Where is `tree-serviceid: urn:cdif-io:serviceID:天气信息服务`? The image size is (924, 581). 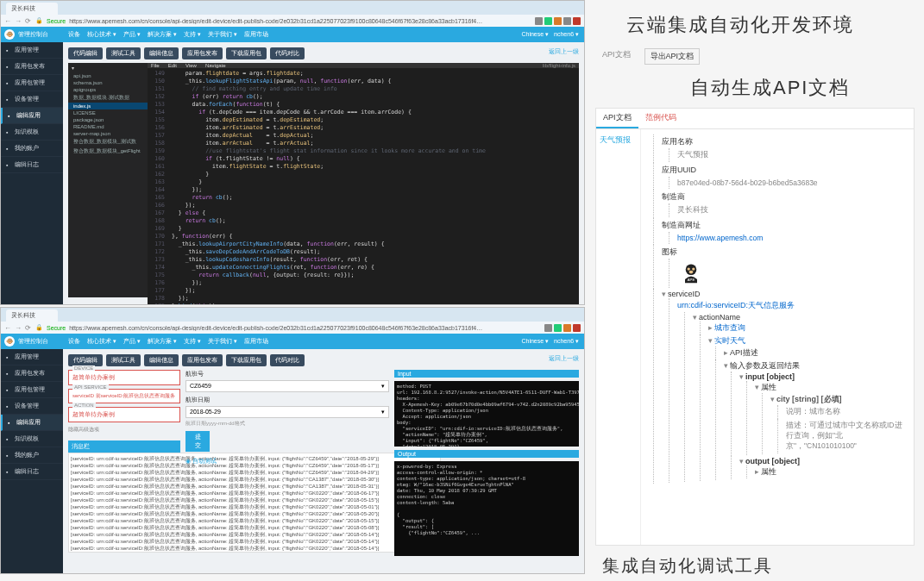 tree-serviceid: urn:cdif-io:serviceID:天气信息服务 is located at coordinates (793, 305).